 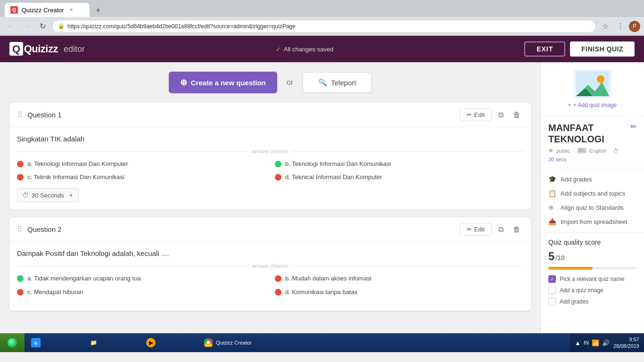 I want to click on browser-toolbar: ← → ↻ 🔒 https://quizizz.com/quiz/5d64b9a…, so click(x=322, y=26).